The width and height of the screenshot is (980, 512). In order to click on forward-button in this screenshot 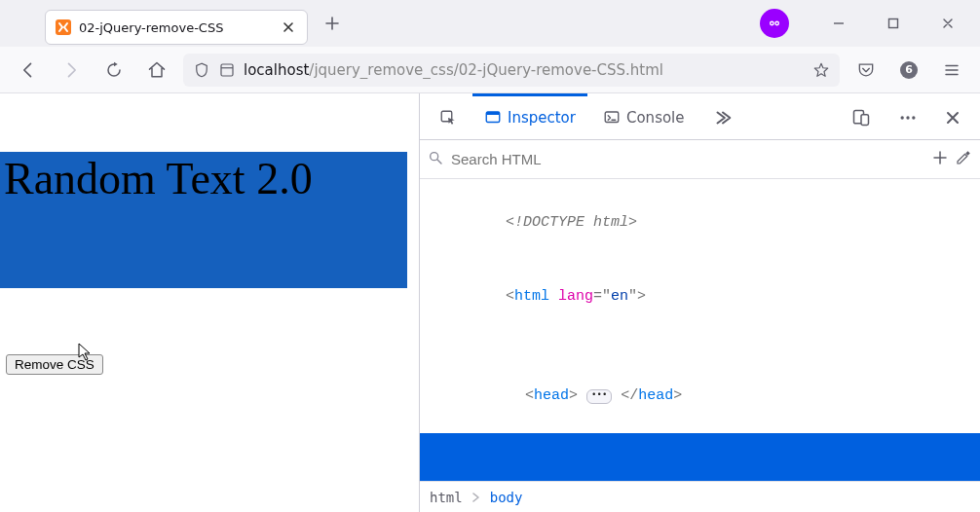, I will do `click(71, 70)`.